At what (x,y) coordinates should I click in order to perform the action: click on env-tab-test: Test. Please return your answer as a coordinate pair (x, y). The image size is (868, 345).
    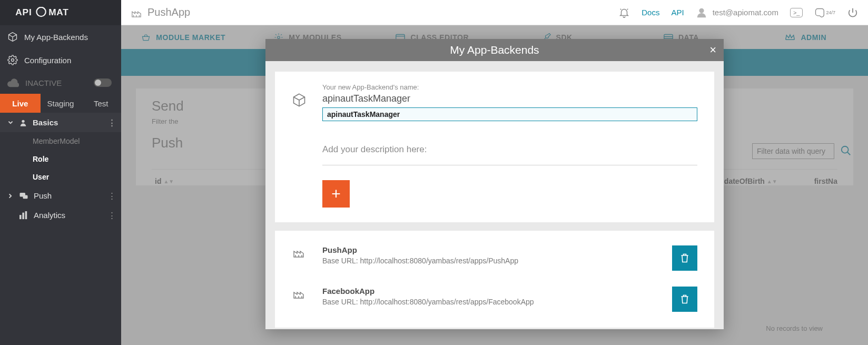
    Looking at the image, I should click on (101, 103).